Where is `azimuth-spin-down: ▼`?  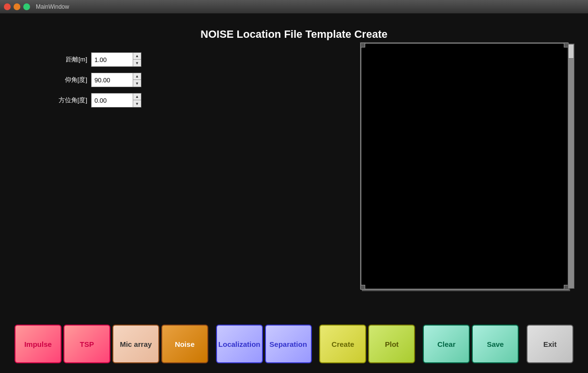
azimuth-spin-down: ▼ is located at coordinates (137, 104).